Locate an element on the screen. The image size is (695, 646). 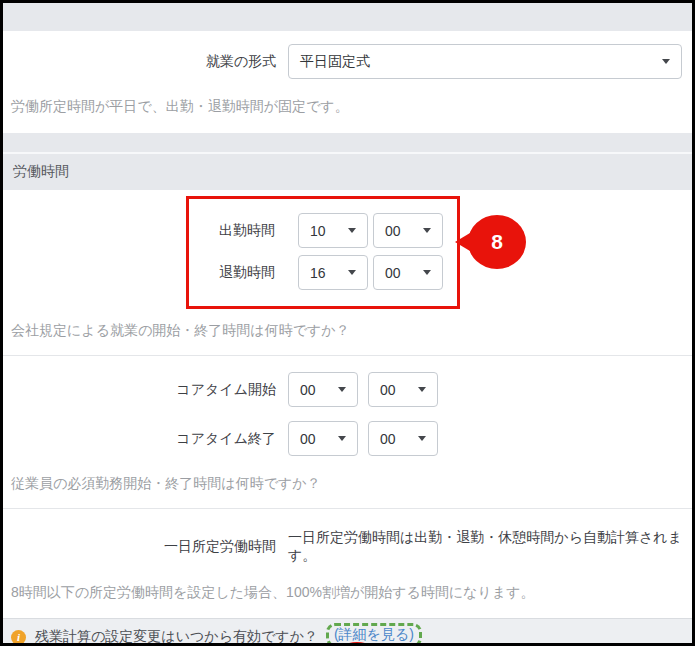
divider is located at coordinates (348, 356).